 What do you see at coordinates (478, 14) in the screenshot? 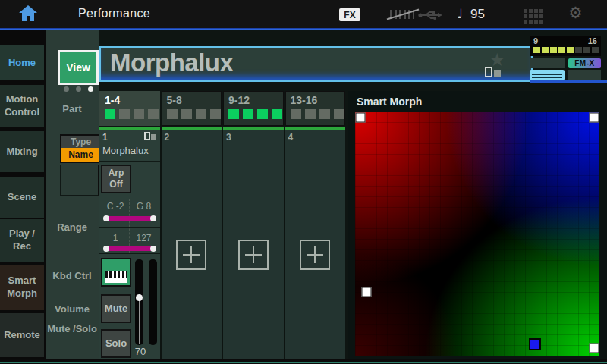
I see `tempo-value: 95` at bounding box center [478, 14].